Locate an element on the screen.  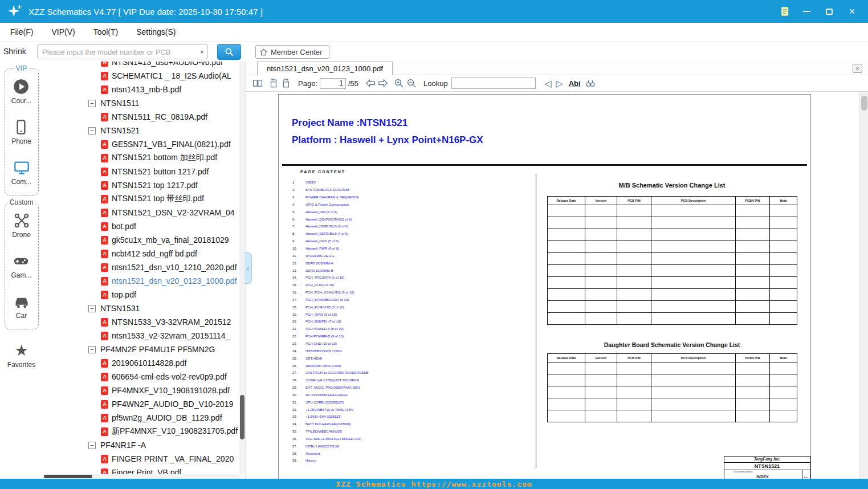
binoculars-icon is located at coordinates (590, 83).